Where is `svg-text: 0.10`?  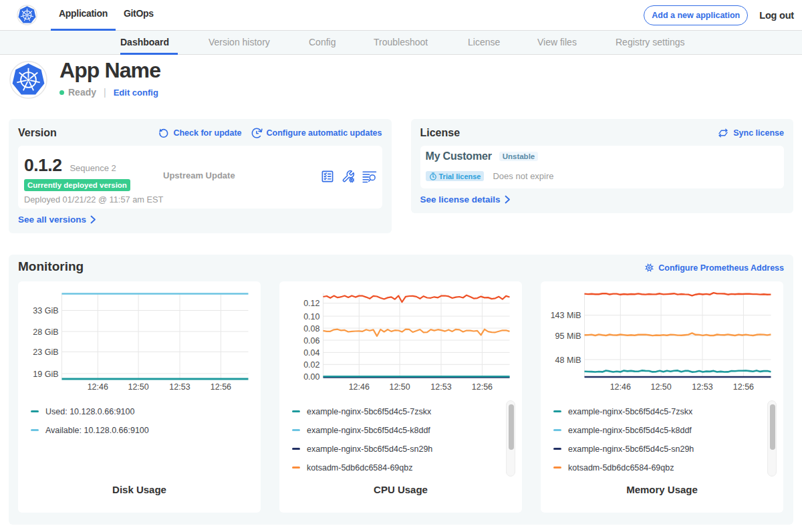
svg-text: 0.10 is located at coordinates (311, 316).